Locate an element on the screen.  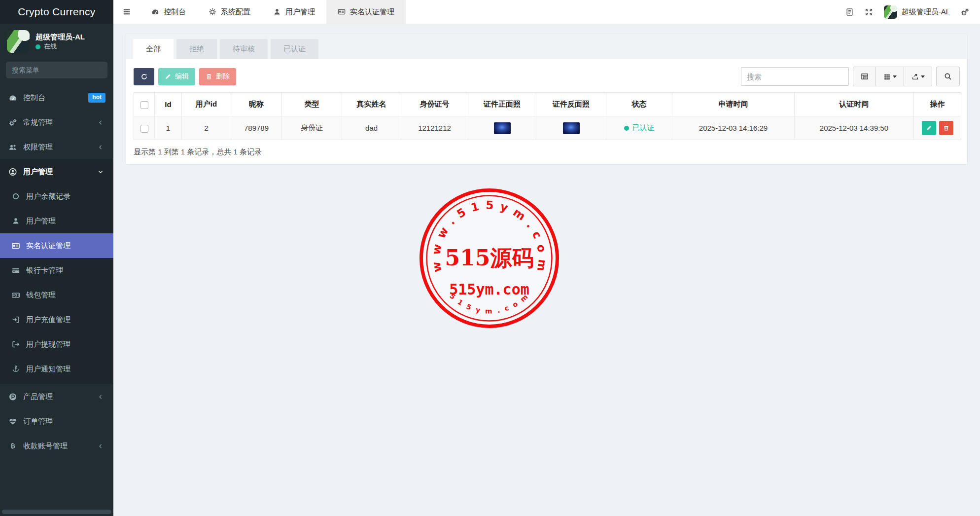
navbar-tab-realname-auth: 实名认证管理 is located at coordinates (366, 12).